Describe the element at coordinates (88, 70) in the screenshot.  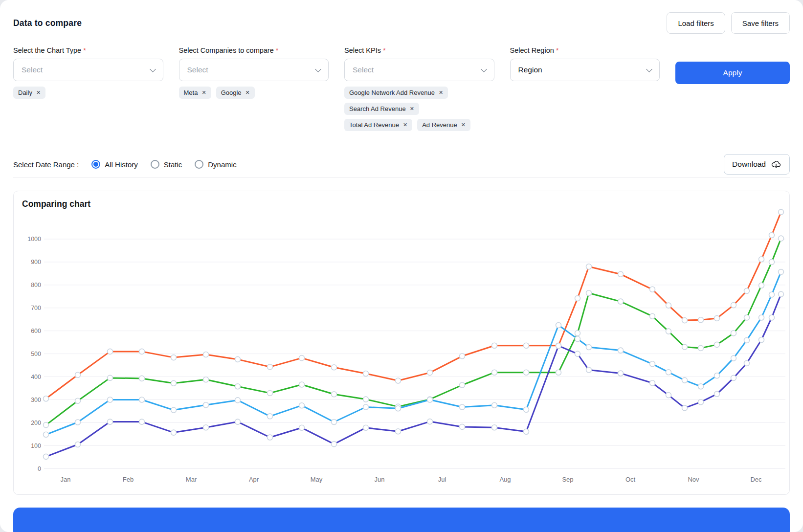
I see `chart-type-select: Select` at that location.